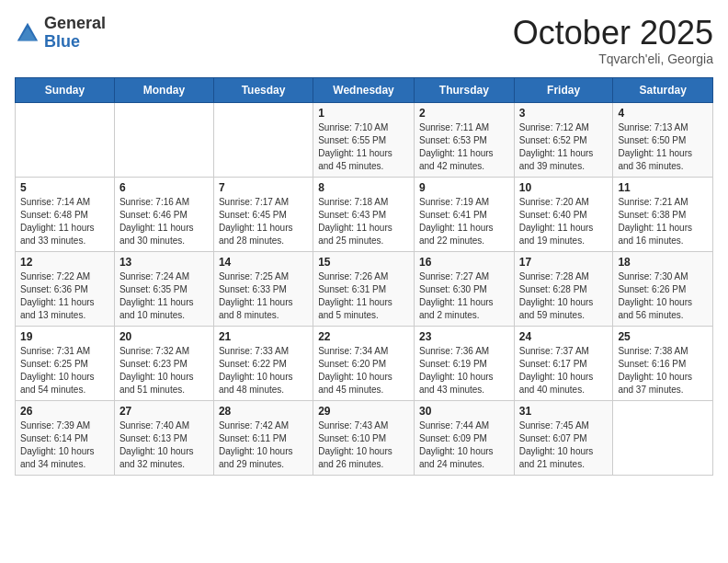 This screenshot has height=563, width=728. I want to click on calendar-cell: 25Sunrise: 7:38 AM Sunset: 6:16 PM Dayli…, so click(664, 362).